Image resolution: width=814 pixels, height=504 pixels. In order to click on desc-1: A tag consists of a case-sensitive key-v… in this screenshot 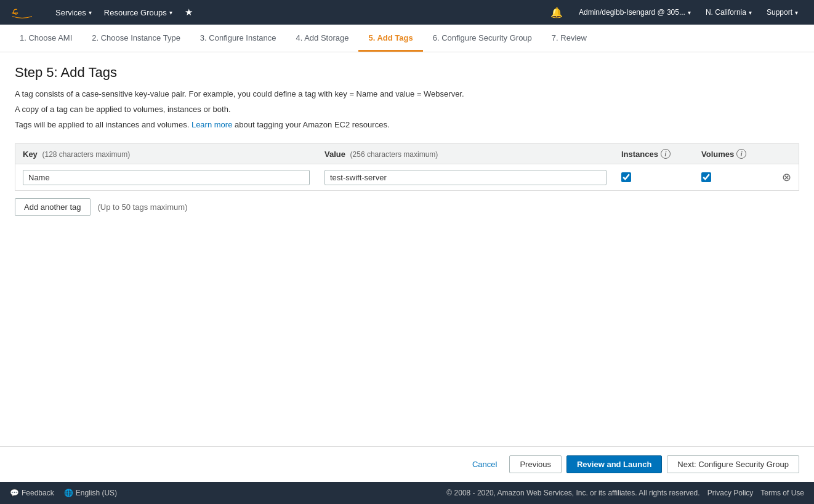, I will do `click(407, 95)`.